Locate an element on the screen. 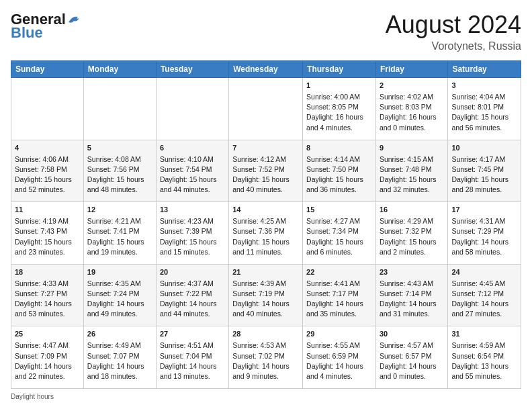 The height and width of the screenshot is (411, 532). day-number: 26 is located at coordinates (120, 334).